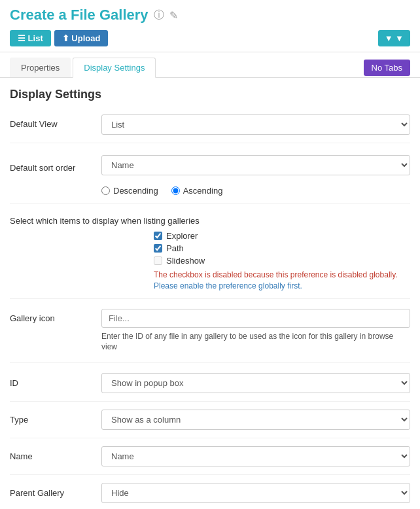  I want to click on sort-direction-group: Descending Ascending, so click(162, 191).